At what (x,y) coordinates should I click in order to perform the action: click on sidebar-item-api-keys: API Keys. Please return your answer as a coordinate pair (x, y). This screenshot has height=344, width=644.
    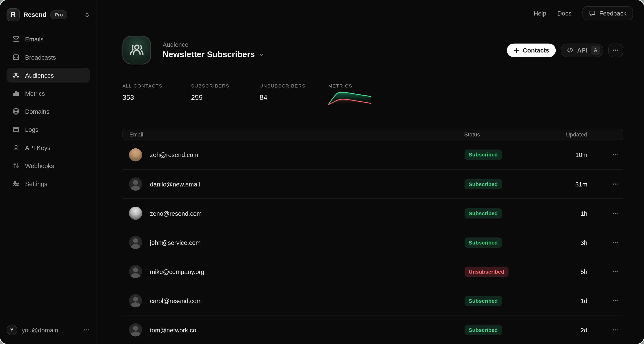
    Looking at the image, I should click on (48, 148).